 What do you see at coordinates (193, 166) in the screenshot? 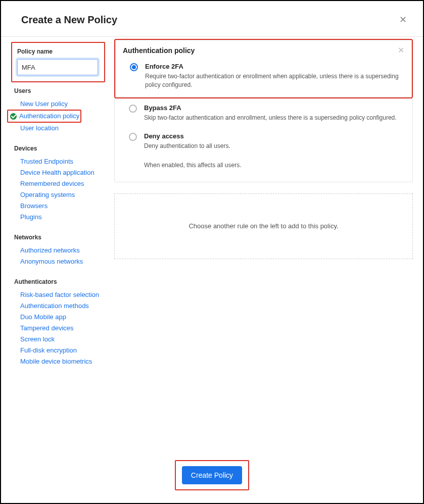
I see `note-text: When enabled, this affects all users.` at bounding box center [193, 166].